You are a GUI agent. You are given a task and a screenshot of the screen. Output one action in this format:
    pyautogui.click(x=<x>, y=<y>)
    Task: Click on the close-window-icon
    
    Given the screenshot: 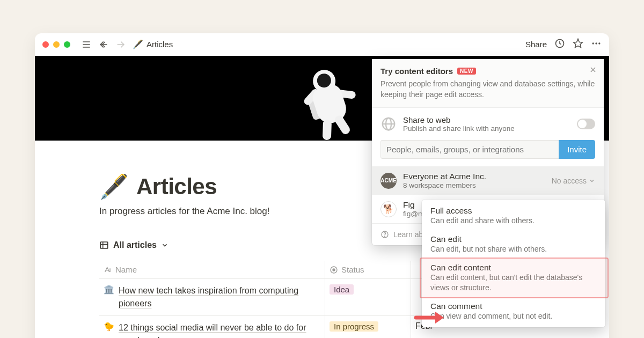 What is the action you would take?
    pyautogui.click(x=46, y=45)
    